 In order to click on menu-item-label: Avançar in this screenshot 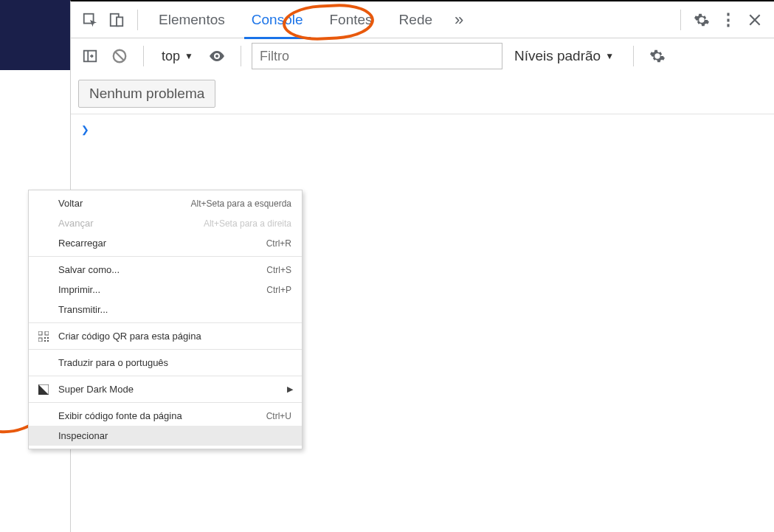, I will do `click(75, 223)`.